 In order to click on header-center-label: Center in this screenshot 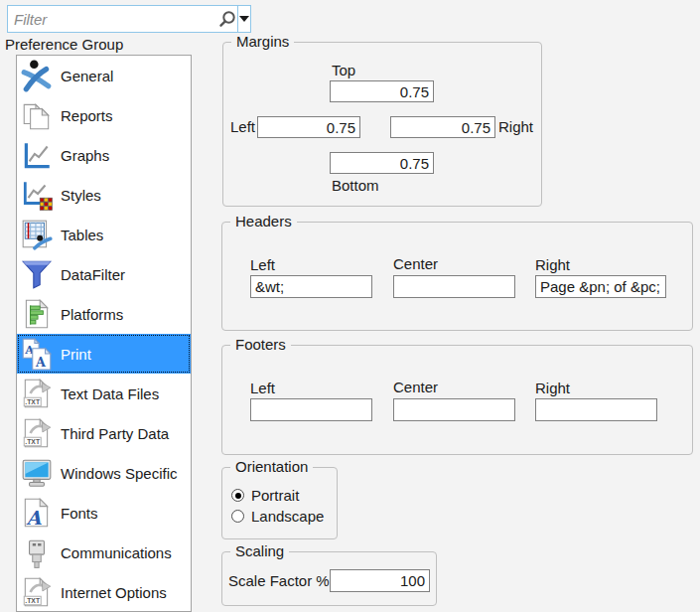, I will do `click(415, 264)`.